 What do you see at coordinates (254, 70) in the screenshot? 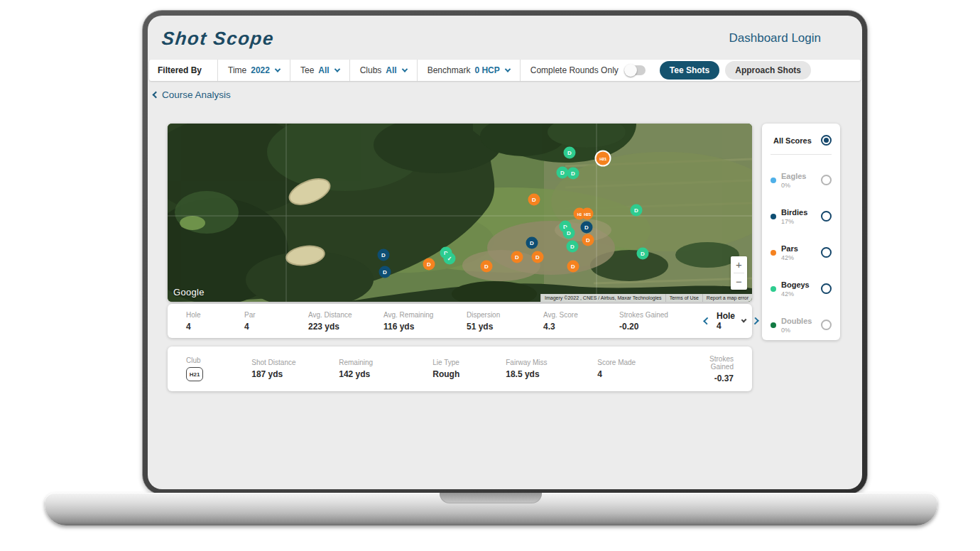
I see `filter-dropdown-time: Time2022` at bounding box center [254, 70].